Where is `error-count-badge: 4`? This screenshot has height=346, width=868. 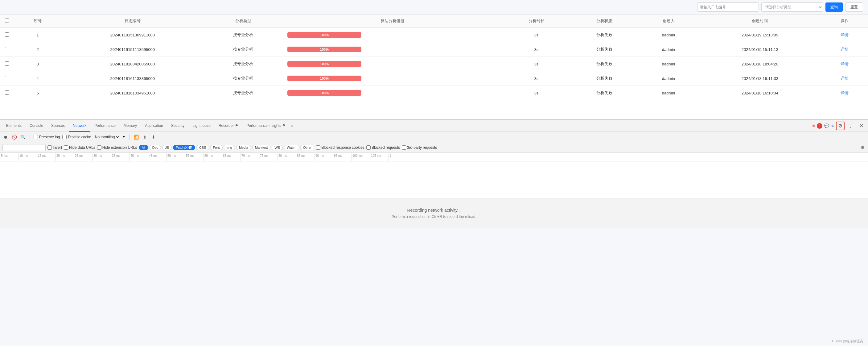 error-count-badge: 4 is located at coordinates (819, 126).